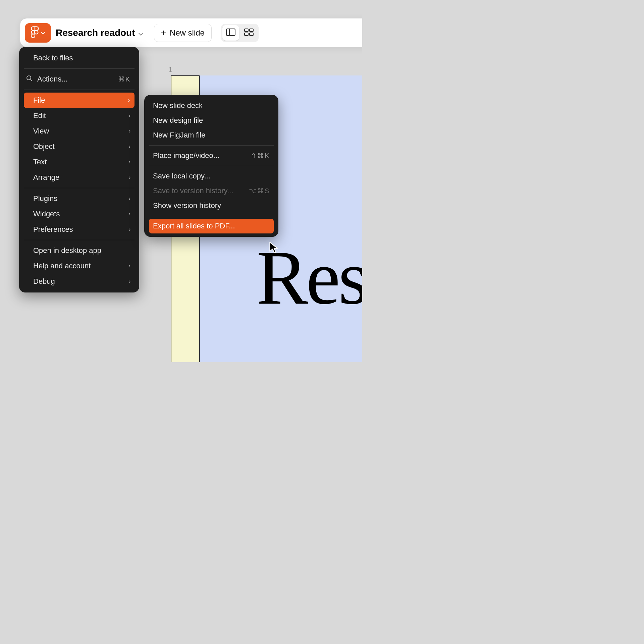 Image resolution: width=644 pixels, height=644 pixels. Describe the element at coordinates (274, 248) in the screenshot. I see `mouse-cursor-icon` at that location.